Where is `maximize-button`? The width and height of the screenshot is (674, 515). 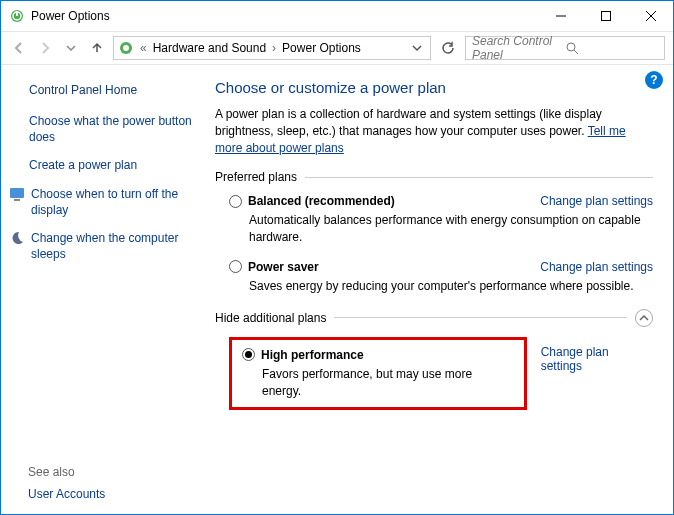 maximize-button is located at coordinates (606, 16).